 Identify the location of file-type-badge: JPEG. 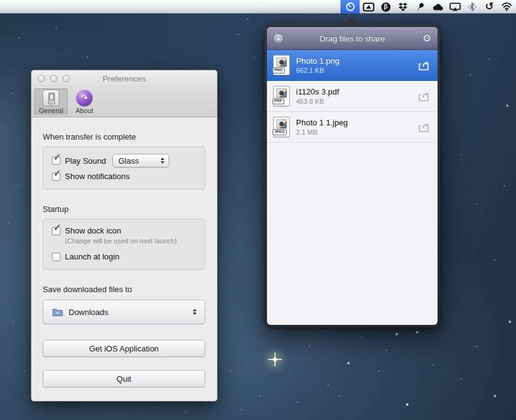
(279, 132).